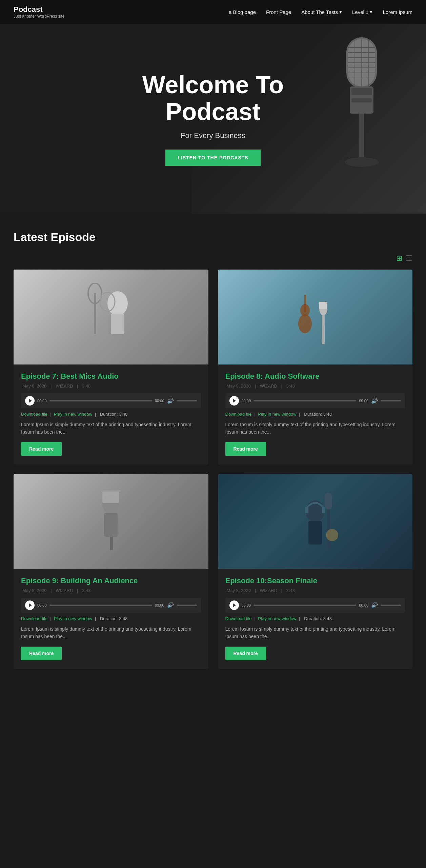 The image size is (426, 868). What do you see at coordinates (111, 401) in the screenshot?
I see `audio-player-7: 00:00 00:00 🔊` at bounding box center [111, 401].